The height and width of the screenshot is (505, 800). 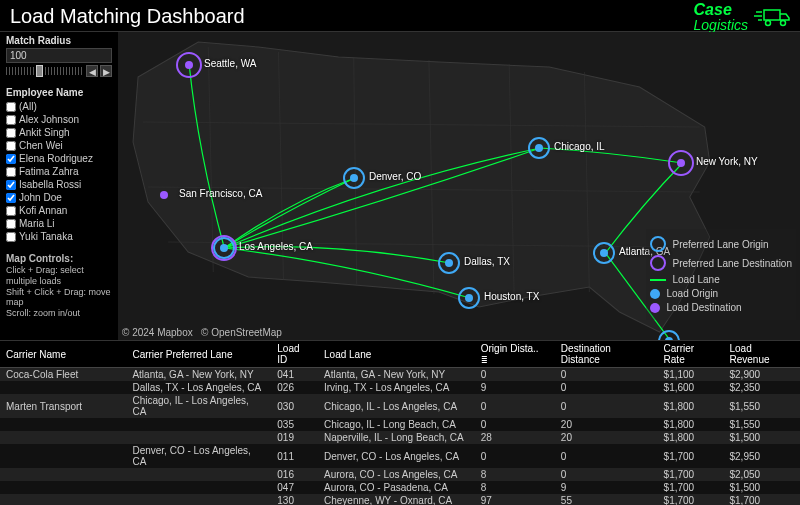 What do you see at coordinates (63, 354) in the screenshot?
I see `column-header: Carrier Name` at bounding box center [63, 354].